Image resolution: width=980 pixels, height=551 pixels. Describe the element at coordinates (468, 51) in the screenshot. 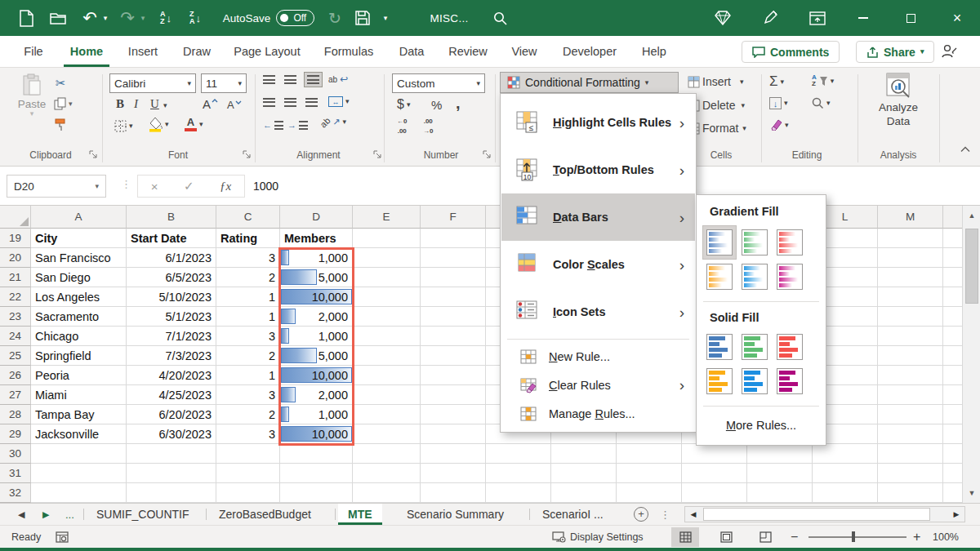

I see `tab-review: Review` at that location.